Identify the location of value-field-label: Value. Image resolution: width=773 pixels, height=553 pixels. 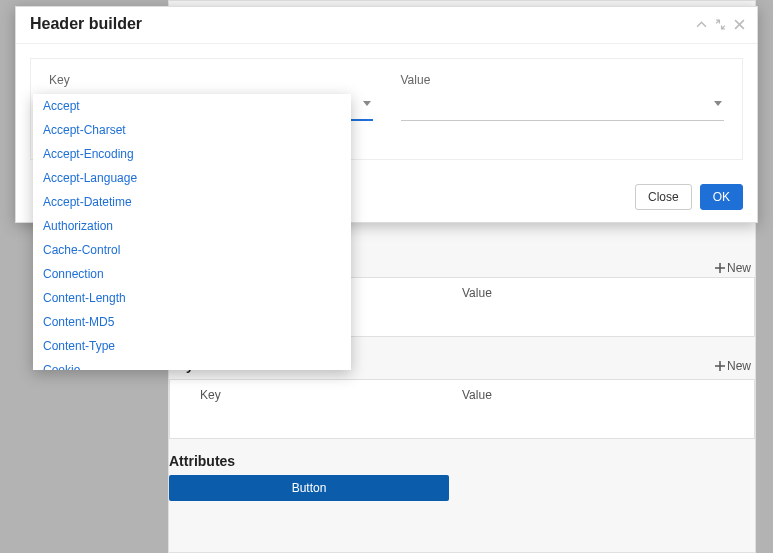
(563, 80).